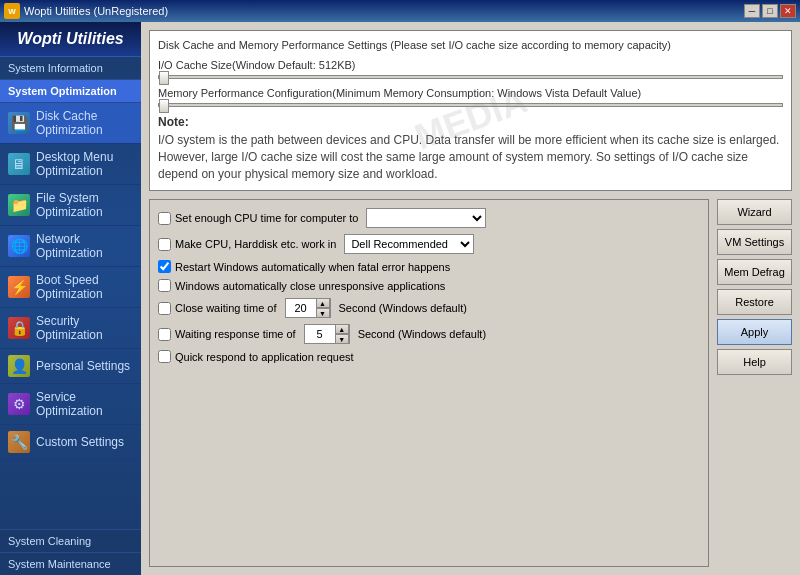 The width and height of the screenshot is (800, 575). I want to click on close-waiting-spinner: ▲ ▼, so click(308, 308).